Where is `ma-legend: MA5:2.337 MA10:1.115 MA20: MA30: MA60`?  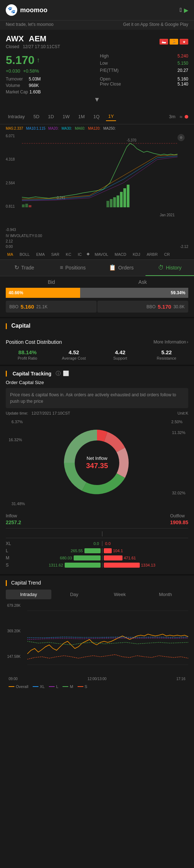 ma-legend: MA5:2.337 MA10:1.115 MA20: MA30: MA60 is located at coordinates (97, 129).